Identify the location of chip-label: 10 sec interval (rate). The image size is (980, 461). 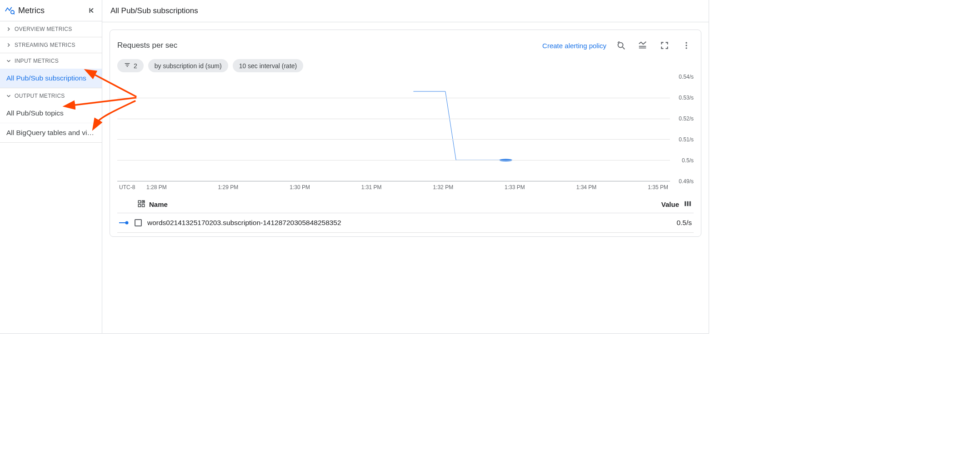
(268, 66).